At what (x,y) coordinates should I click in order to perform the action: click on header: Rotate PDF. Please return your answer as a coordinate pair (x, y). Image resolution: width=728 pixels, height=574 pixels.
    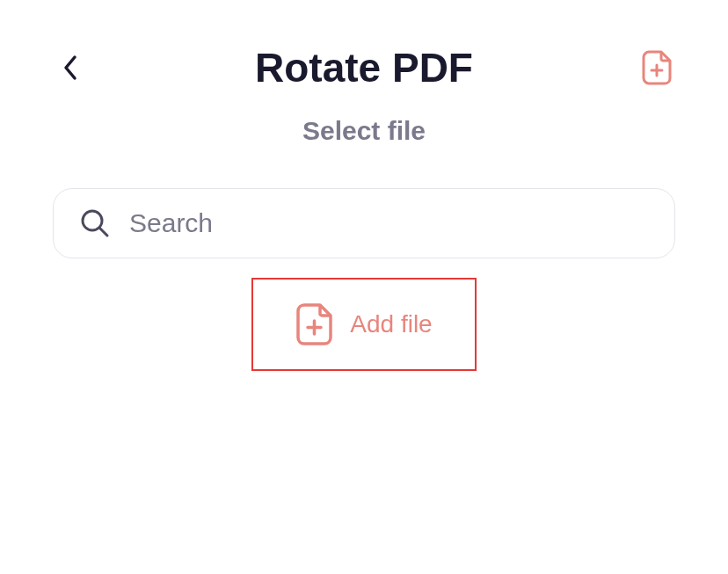
    Looking at the image, I should click on (364, 68).